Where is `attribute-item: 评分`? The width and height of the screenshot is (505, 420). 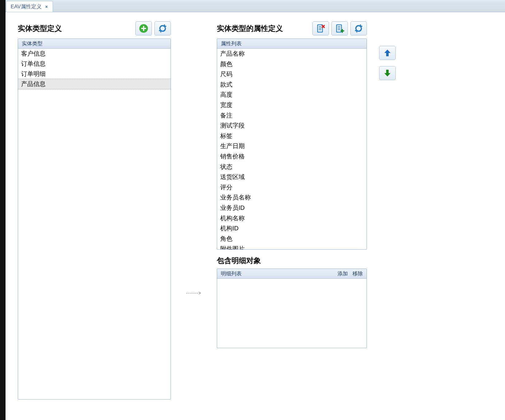
attribute-item: 评分 is located at coordinates (292, 188).